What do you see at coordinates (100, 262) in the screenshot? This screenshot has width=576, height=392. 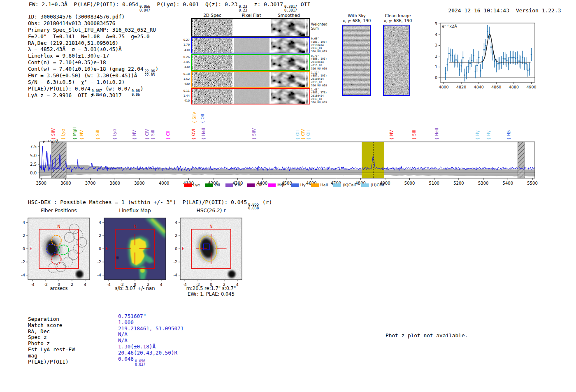 I see `svg-text: -2` at bounding box center [100, 262].